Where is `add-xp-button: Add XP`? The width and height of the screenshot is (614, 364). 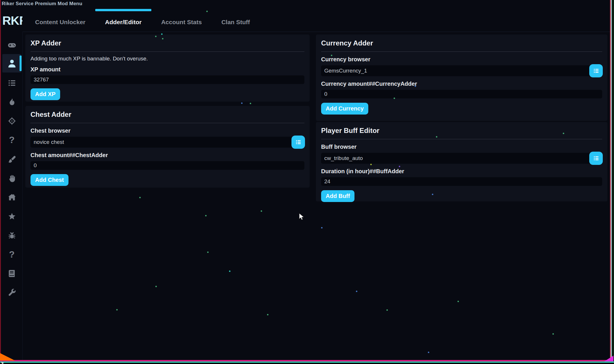
add-xp-button: Add XP is located at coordinates (45, 94).